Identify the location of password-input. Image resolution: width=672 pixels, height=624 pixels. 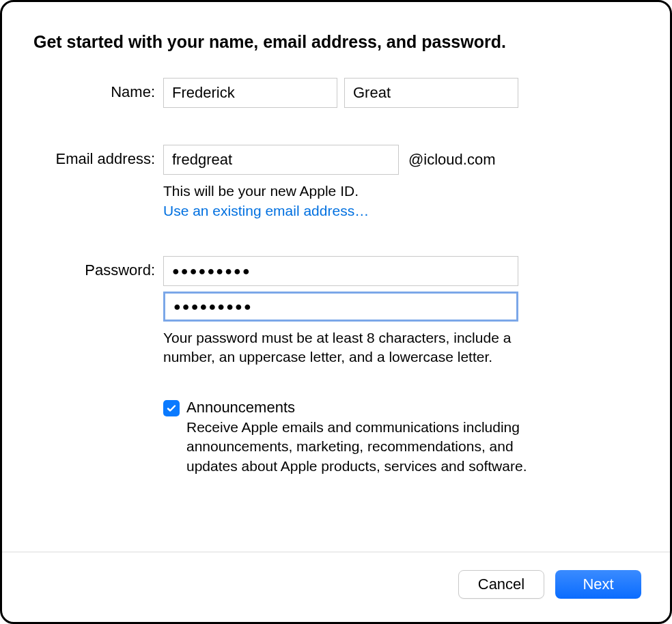
(341, 271).